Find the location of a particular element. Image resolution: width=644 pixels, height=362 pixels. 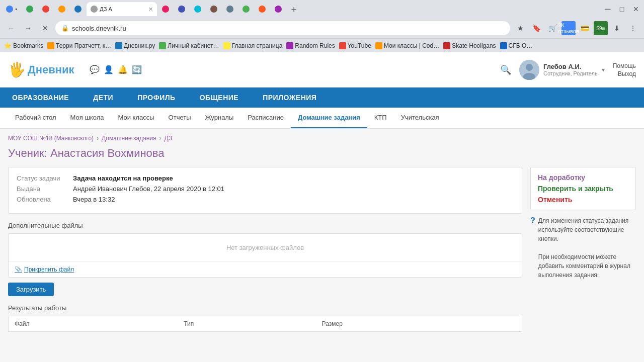

action-cancel: Отменить is located at coordinates (583, 200).